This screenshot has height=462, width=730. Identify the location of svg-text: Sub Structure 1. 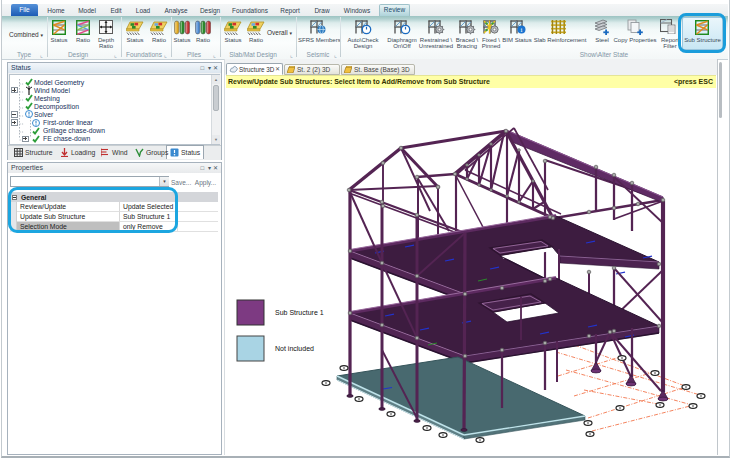
(300, 312).